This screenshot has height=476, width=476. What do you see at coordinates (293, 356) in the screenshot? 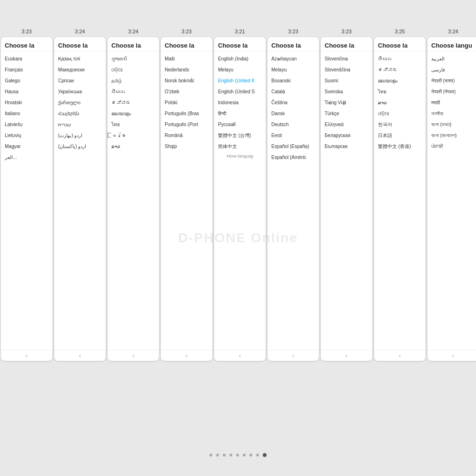
I see `chevron-left-icon-5: ‹` at bounding box center [293, 356].